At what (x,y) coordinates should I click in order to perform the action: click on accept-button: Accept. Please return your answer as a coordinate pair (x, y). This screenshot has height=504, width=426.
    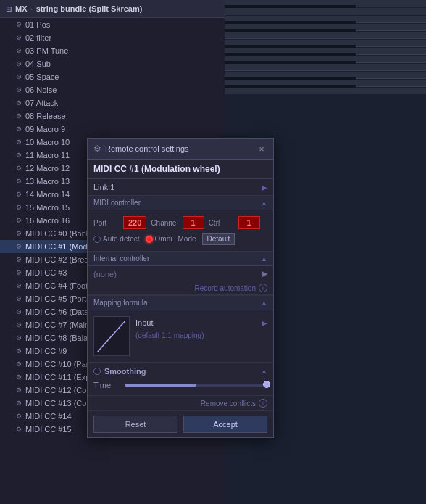
    Looking at the image, I should click on (225, 424).